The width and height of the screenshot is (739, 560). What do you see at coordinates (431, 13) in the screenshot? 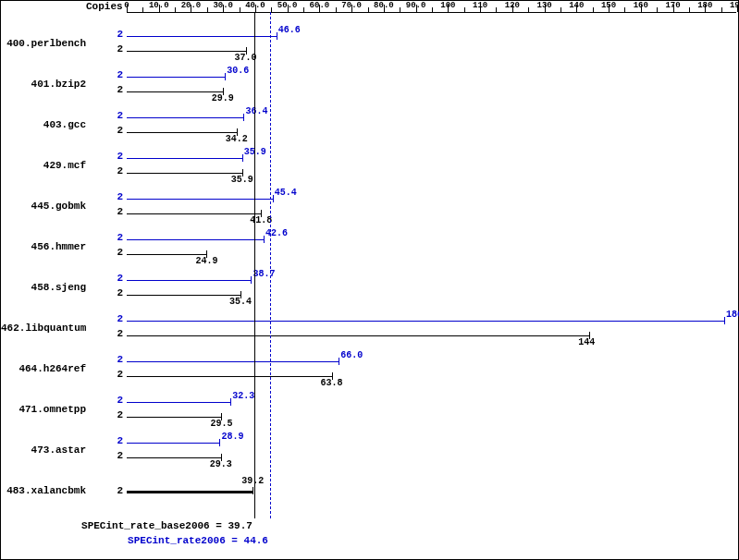
I see `x-axis` at bounding box center [431, 13].